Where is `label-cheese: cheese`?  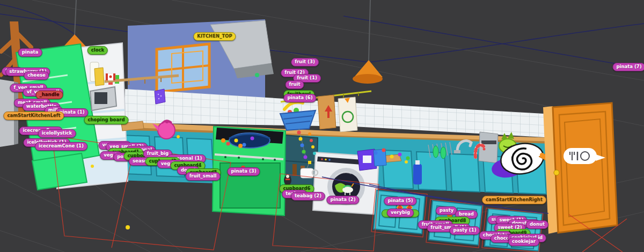 label-cheese: cheese is located at coordinates (36, 76).